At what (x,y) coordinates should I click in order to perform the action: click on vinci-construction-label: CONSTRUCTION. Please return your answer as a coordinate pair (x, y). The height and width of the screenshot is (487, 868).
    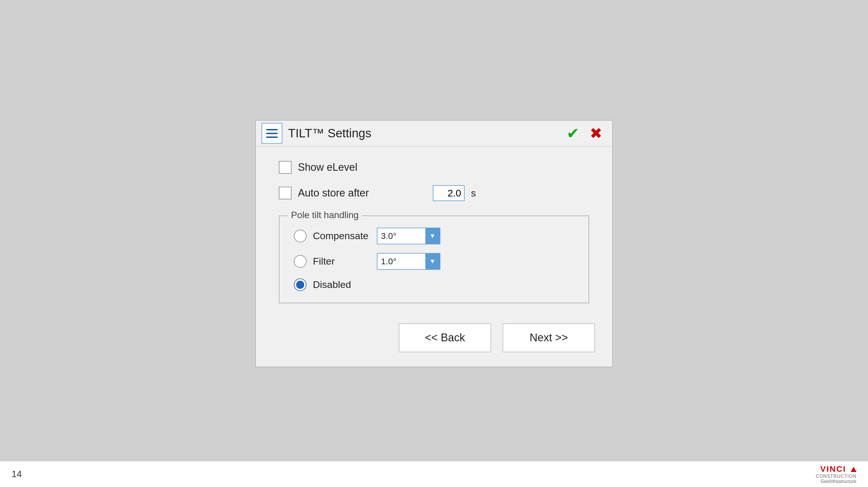
    Looking at the image, I should click on (836, 477).